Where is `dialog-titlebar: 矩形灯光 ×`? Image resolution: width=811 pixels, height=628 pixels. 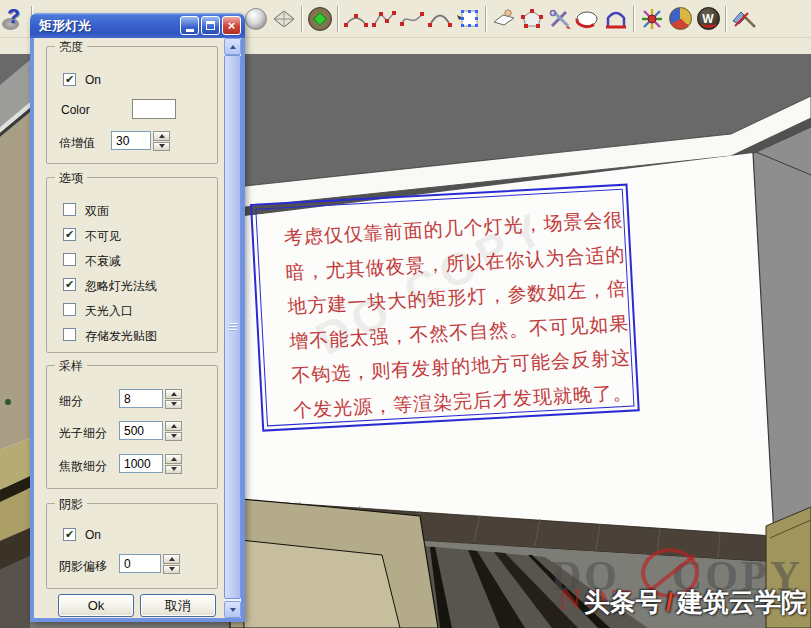
dialog-titlebar: 矩形灯光 × is located at coordinates (138, 26).